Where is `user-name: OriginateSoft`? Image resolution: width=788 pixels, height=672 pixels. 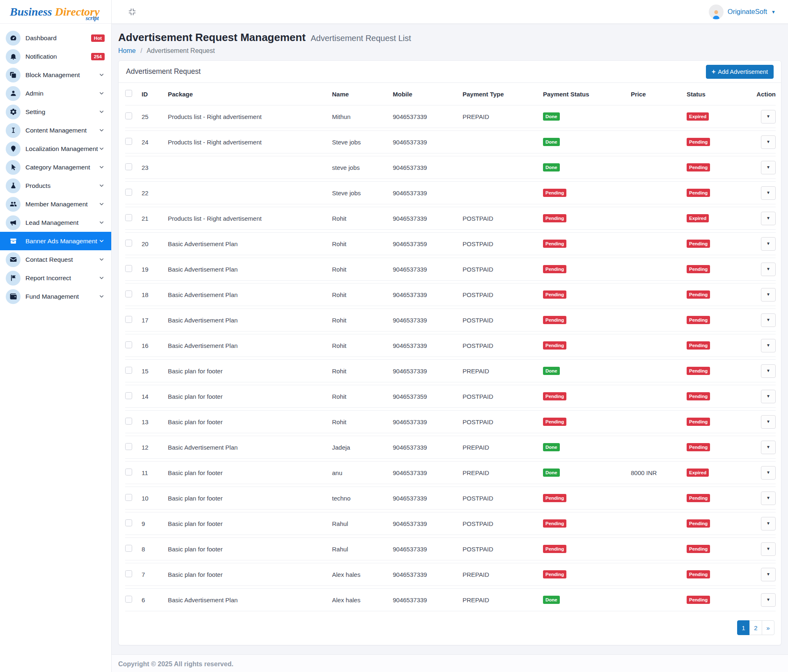 user-name: OriginateSoft is located at coordinates (747, 11).